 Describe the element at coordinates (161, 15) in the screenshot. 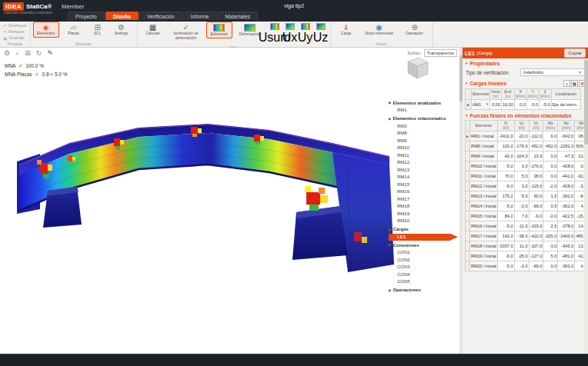

I see `tab-verificacion: Verificación` at that location.